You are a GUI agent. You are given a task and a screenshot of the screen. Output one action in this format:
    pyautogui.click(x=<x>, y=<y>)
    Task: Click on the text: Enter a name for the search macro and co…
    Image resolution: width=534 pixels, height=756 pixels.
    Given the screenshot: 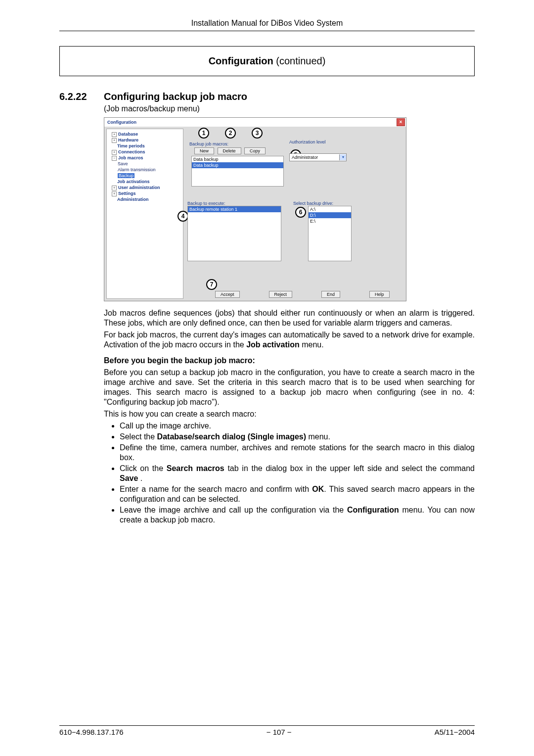 What is the action you would take?
    pyautogui.click(x=216, y=489)
    